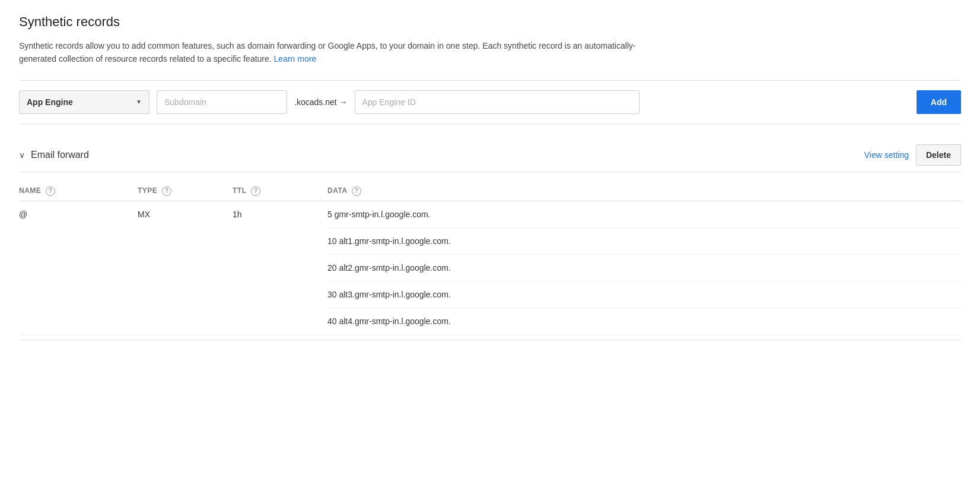 The height and width of the screenshot is (494, 980). I want to click on name-help-icon: ?, so click(50, 191).